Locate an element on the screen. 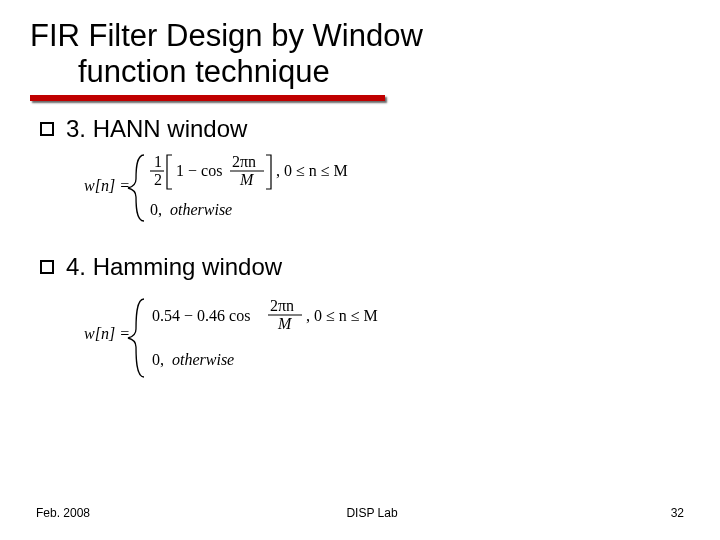  fm-else-val: 0, is located at coordinates (158, 360).